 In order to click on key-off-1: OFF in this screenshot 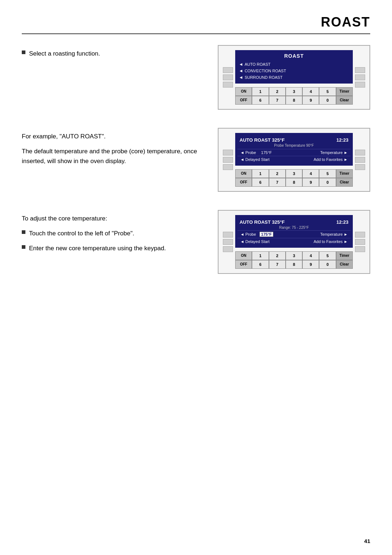, I will do `click(244, 100)`.